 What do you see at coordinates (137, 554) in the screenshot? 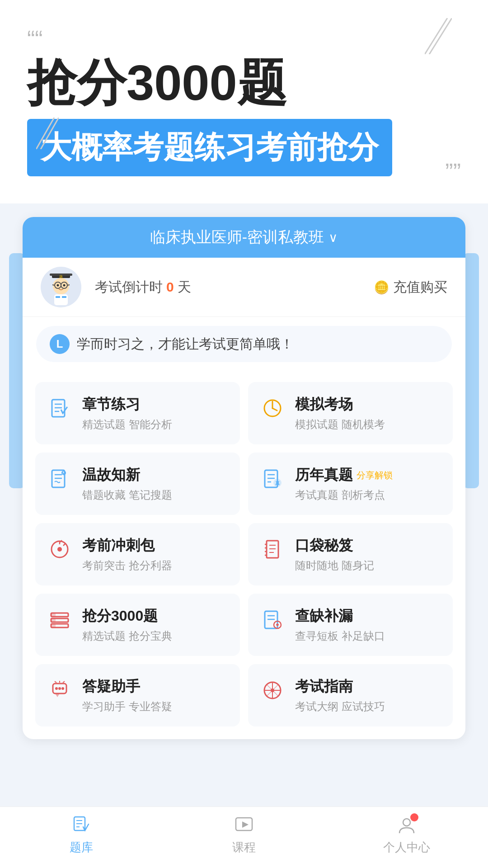
I see `menu-item-sprint: 考前冲刺包 考前突击 抢分利器` at bounding box center [137, 554].